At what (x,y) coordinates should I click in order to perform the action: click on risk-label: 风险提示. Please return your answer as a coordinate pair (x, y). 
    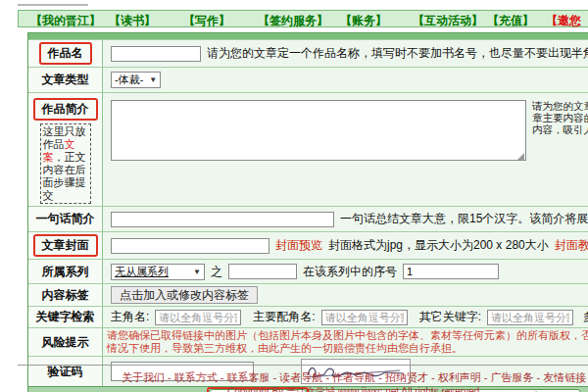
    Looking at the image, I should click on (66, 343).